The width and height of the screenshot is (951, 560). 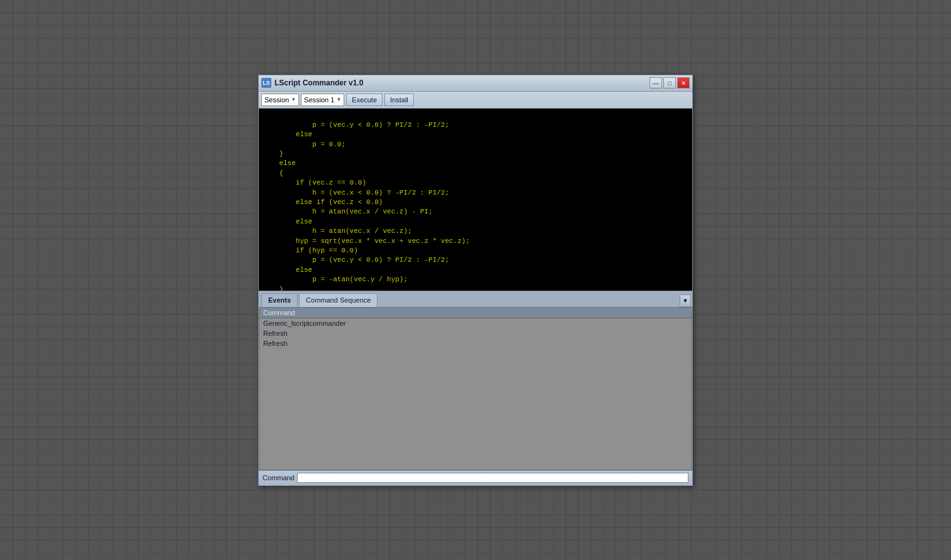 I want to click on title-bar: LS LScript Commander v1.0 — □ ✕, so click(x=476, y=83).